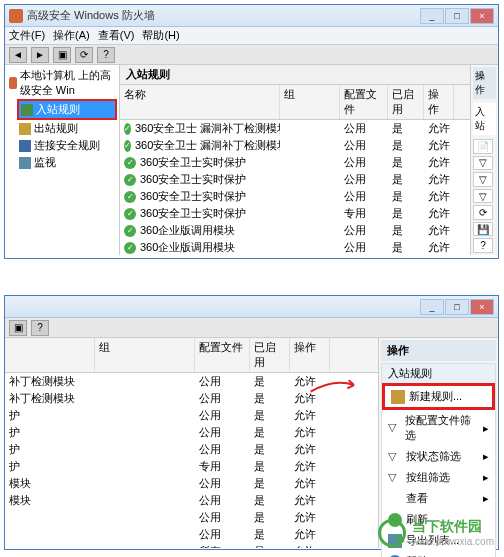 The image size is (504, 557). What do you see at coordinates (67, 110) in the screenshot?
I see `tree-inbound-rules: 入站规则` at bounding box center [67, 110].